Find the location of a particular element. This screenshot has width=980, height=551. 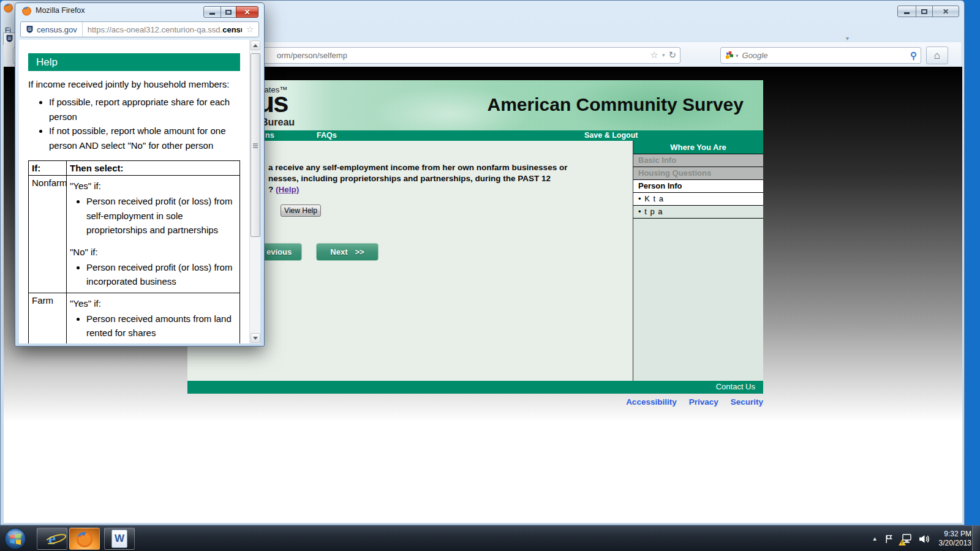

google-icon is located at coordinates (729, 55).